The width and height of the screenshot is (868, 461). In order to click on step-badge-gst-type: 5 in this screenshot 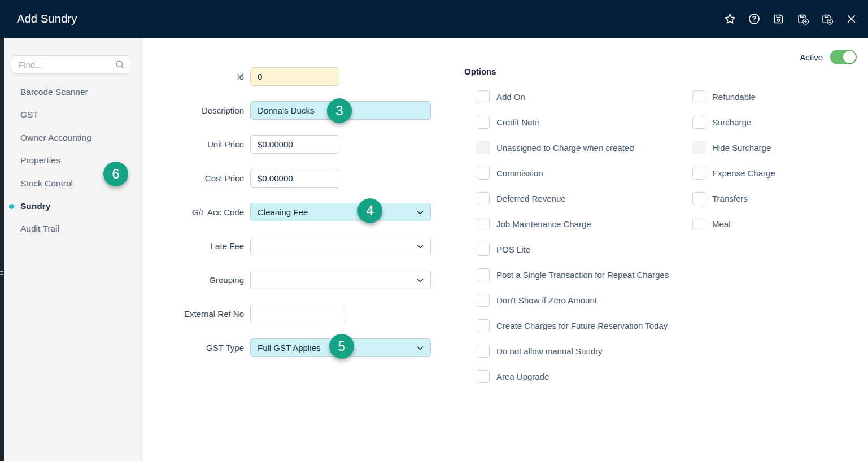, I will do `click(342, 346)`.